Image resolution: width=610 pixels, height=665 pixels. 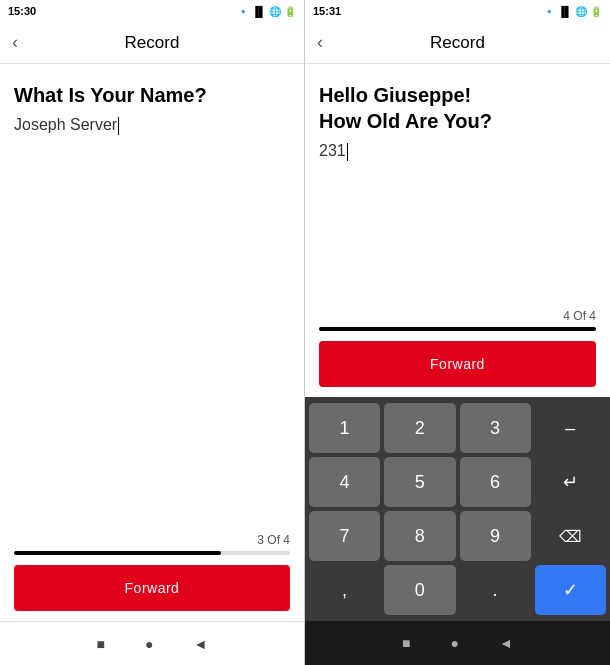 What do you see at coordinates (22, 11) in the screenshot?
I see `left-time: 15:30` at bounding box center [22, 11].